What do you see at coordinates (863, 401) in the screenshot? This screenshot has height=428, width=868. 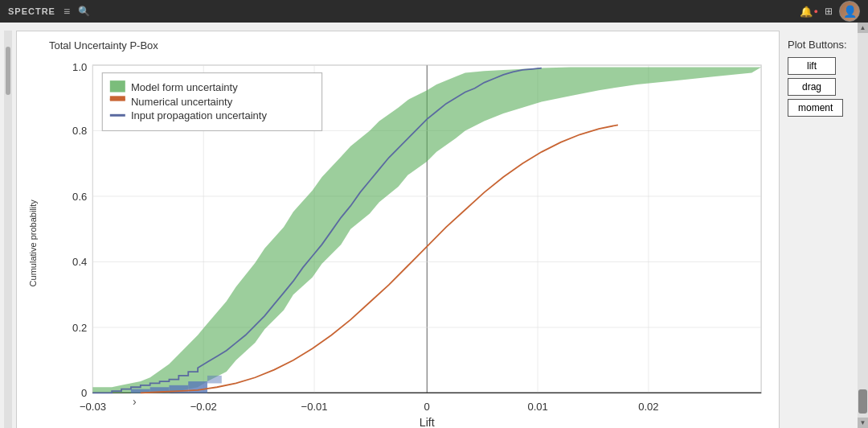 I see `scroll-thumb` at bounding box center [863, 401].